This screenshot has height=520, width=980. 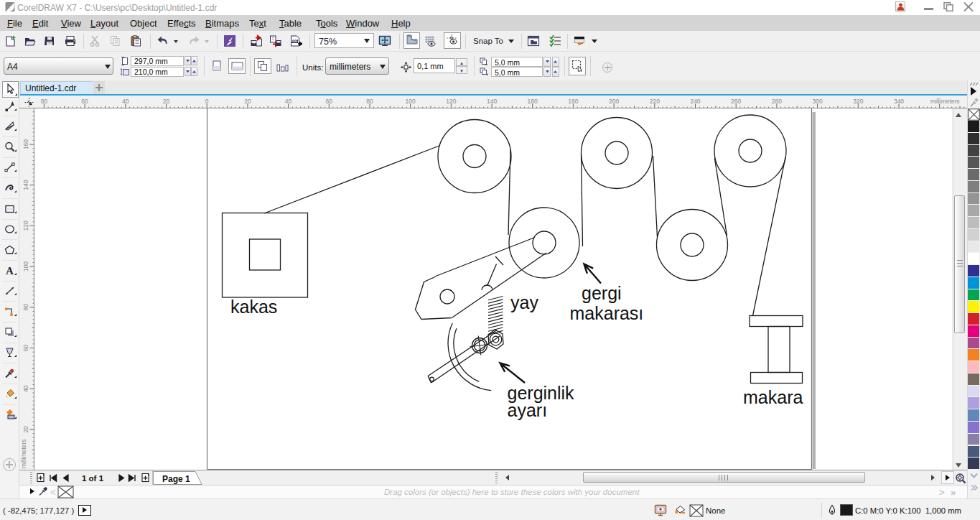 I want to click on svg-text: gergi, so click(x=602, y=293).